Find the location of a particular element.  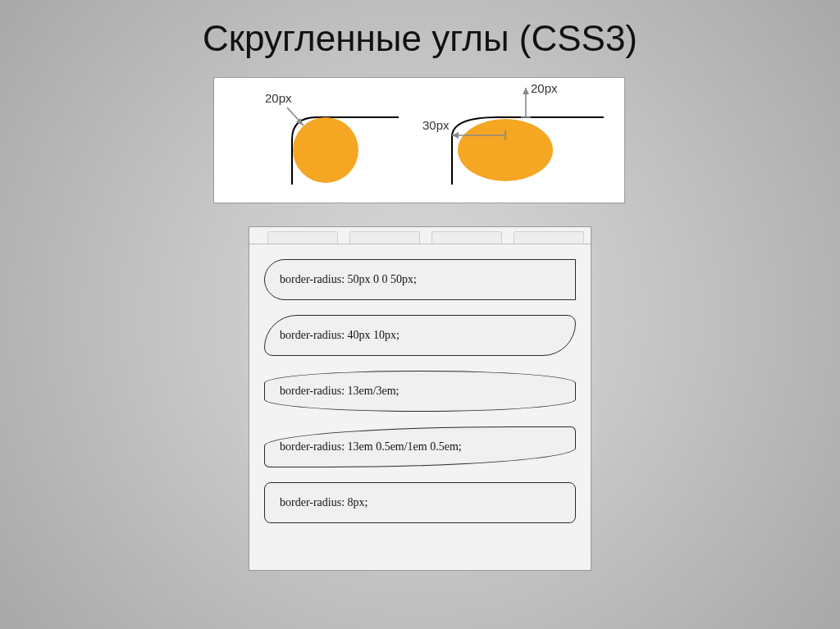

diagram-svg: 20px 20px 30px is located at coordinates (419, 140).